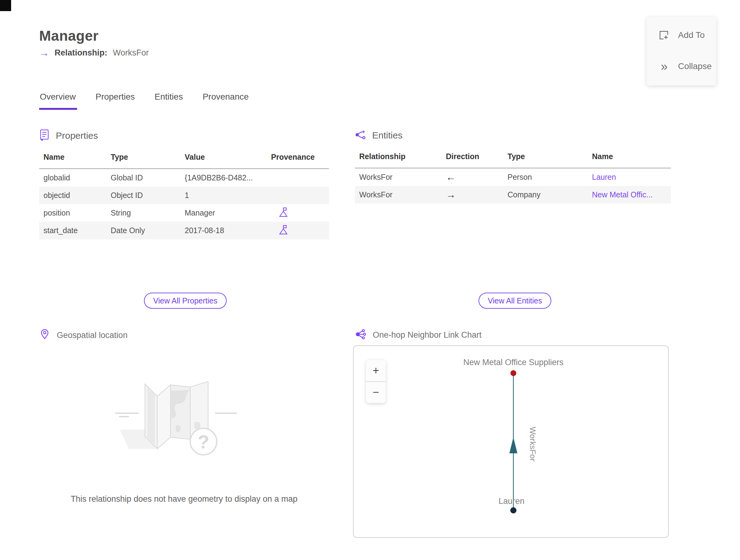  I want to click on link-chart-panel: WorksFor New Metal Office Suppliers Laur…, so click(511, 442).